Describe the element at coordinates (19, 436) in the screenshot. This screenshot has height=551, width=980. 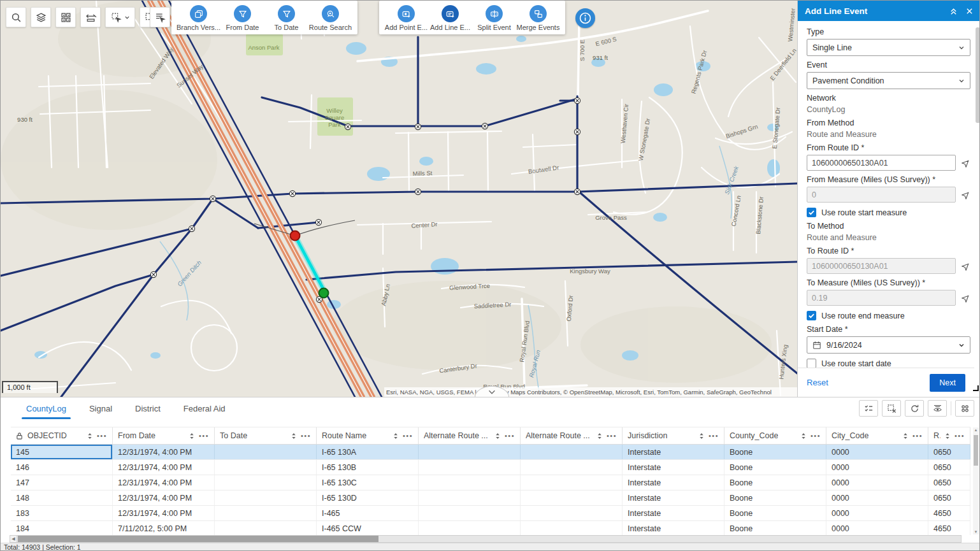
I see `lock-icon` at that location.